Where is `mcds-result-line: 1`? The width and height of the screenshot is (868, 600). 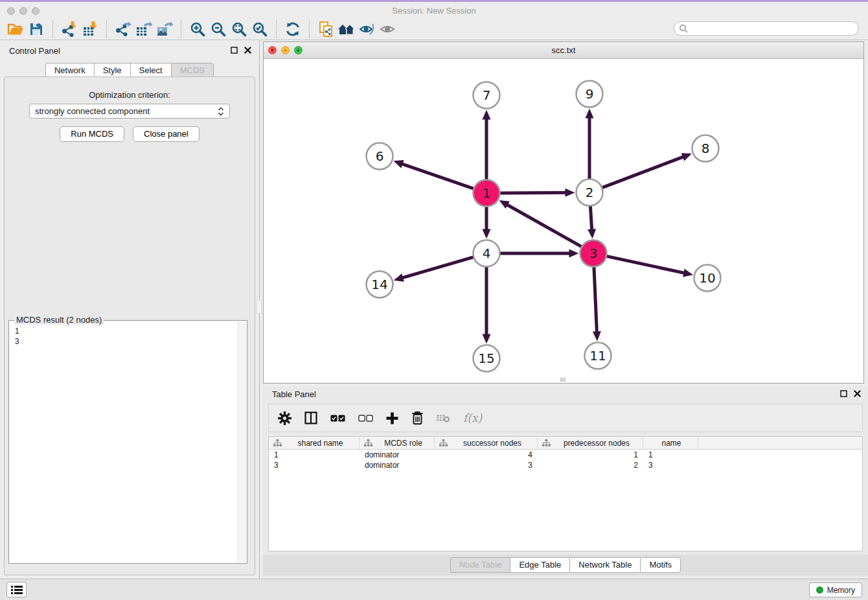 mcds-result-line: 1 is located at coordinates (128, 331).